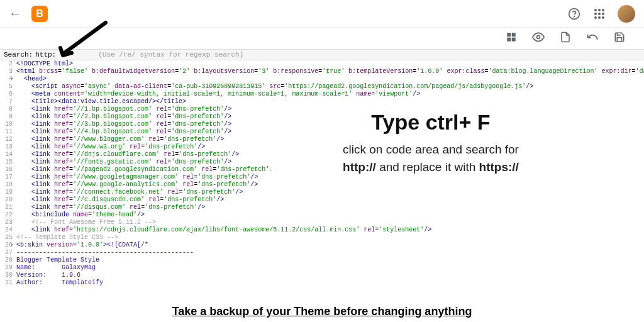  Describe the element at coordinates (431, 143) in the screenshot. I see `instruction-overlay: Type ctrl+ F click on code area and sear…` at that location.